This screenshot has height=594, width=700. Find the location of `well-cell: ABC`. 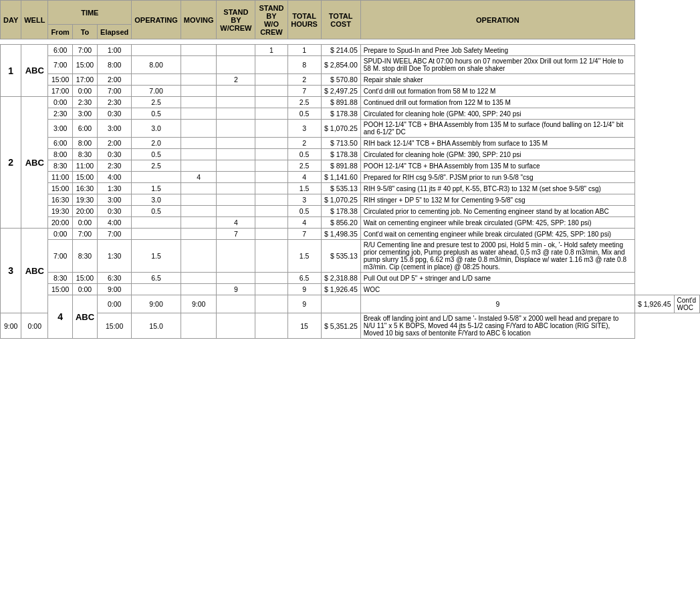

well-cell: ABC is located at coordinates (35, 271).